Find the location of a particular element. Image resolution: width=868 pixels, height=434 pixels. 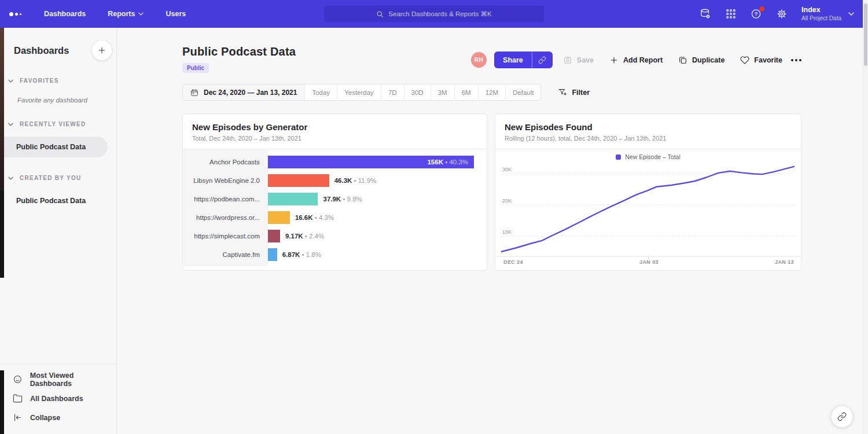

sidebar-section-recently-viewed: RECENTLY VIEWED is located at coordinates (58, 124).